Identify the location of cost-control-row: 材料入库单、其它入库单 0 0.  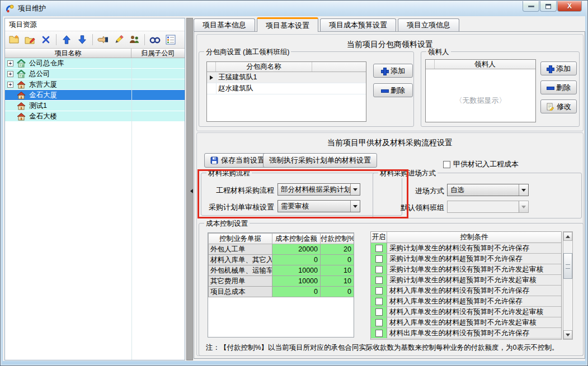
(281, 260).